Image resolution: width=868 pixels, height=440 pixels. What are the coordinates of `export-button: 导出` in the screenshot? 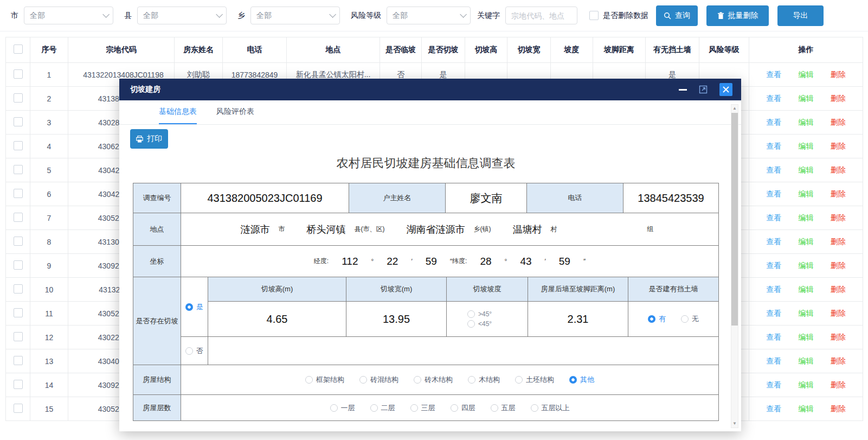 It's located at (800, 16).